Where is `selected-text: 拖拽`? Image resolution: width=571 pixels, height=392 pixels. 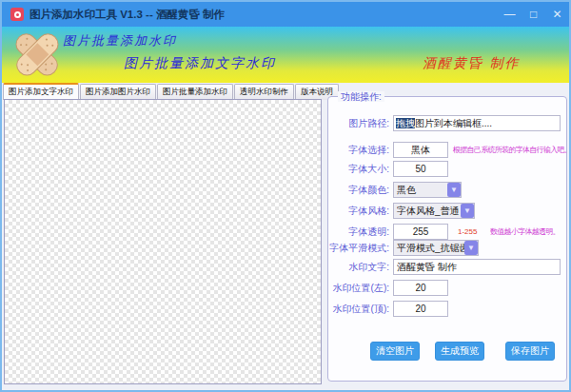 selected-text: 拖拽 is located at coordinates (405, 124).